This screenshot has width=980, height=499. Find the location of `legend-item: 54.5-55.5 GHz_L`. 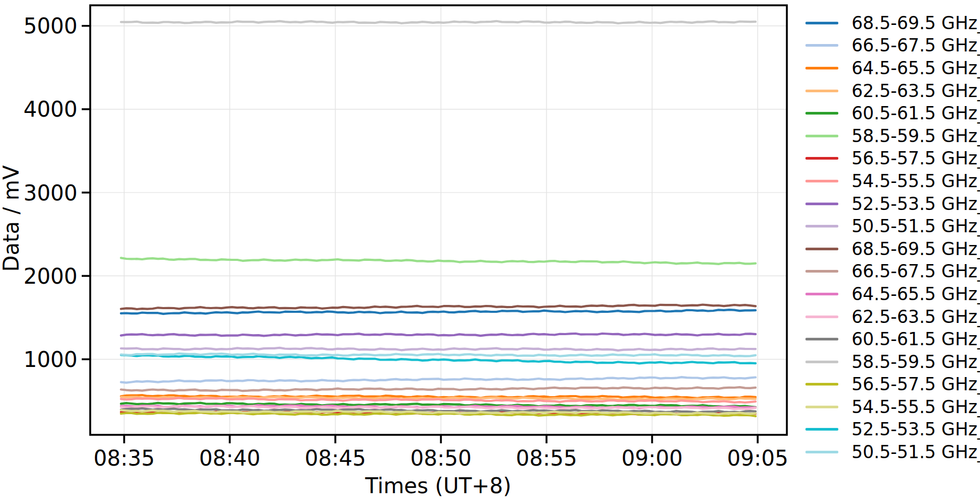

legend-item: 54.5-55.5 GHz_L is located at coordinates (892, 407).